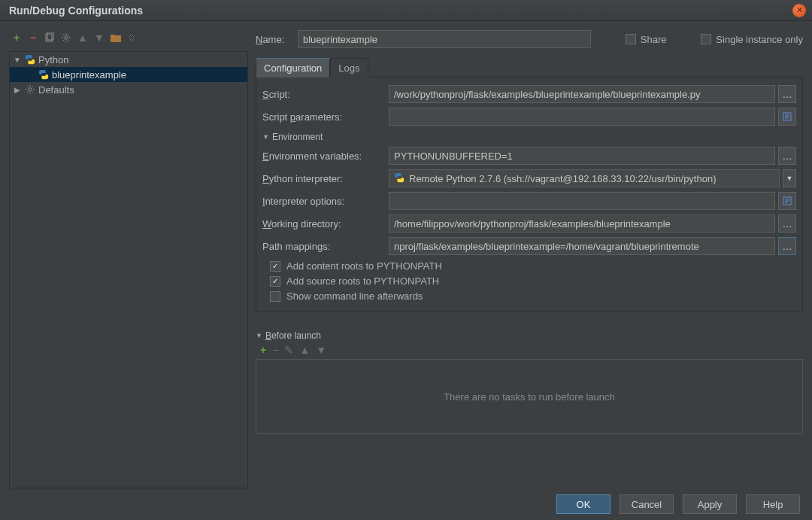 This screenshot has width=812, height=520. I want to click on workdir-label: Working directory:, so click(323, 224).